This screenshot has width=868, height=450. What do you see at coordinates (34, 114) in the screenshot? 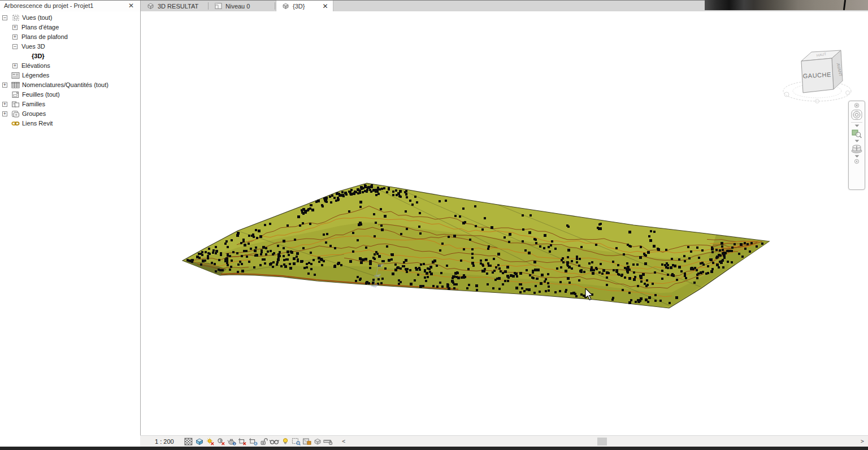
I see `tree-item-label: Groupes` at bounding box center [34, 114].